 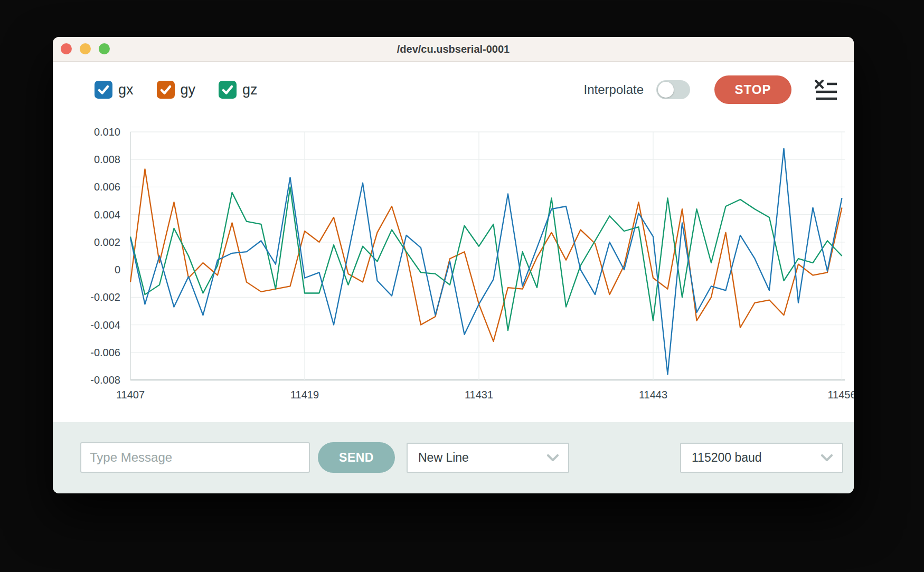 I want to click on interpolate-toggle, so click(x=673, y=90).